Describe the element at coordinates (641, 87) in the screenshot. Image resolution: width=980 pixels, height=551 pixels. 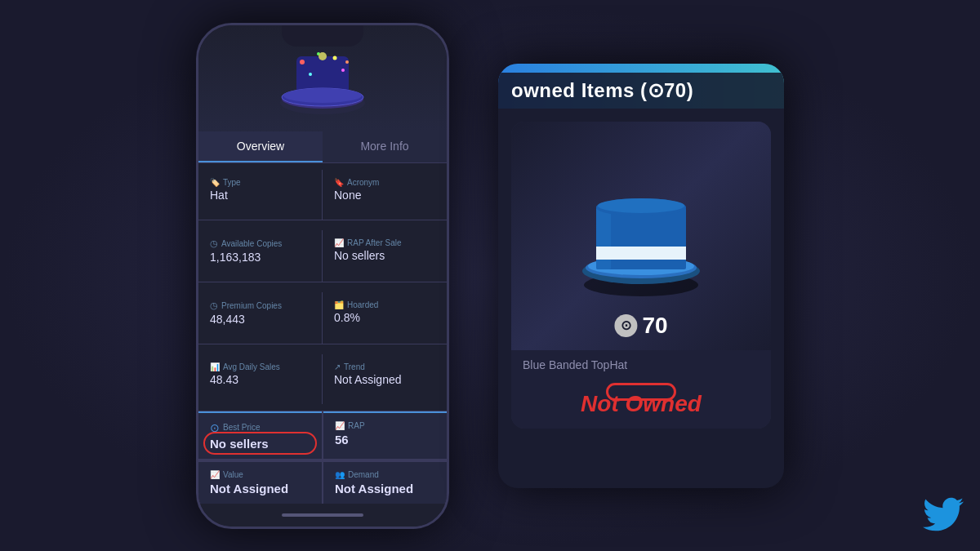
I see `app-card-header: owned Items (⊙70)` at that location.